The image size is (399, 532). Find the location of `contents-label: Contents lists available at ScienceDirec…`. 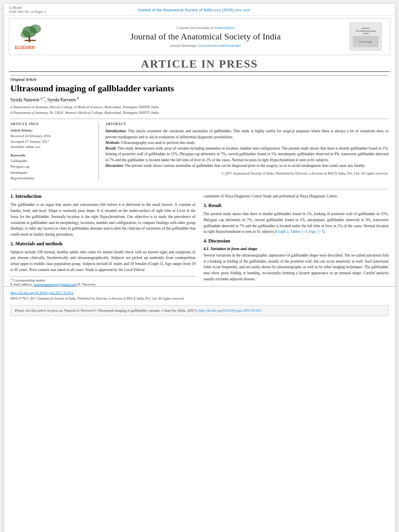

contents-label: Contents lists available at ScienceDirec… is located at coordinates (206, 28).